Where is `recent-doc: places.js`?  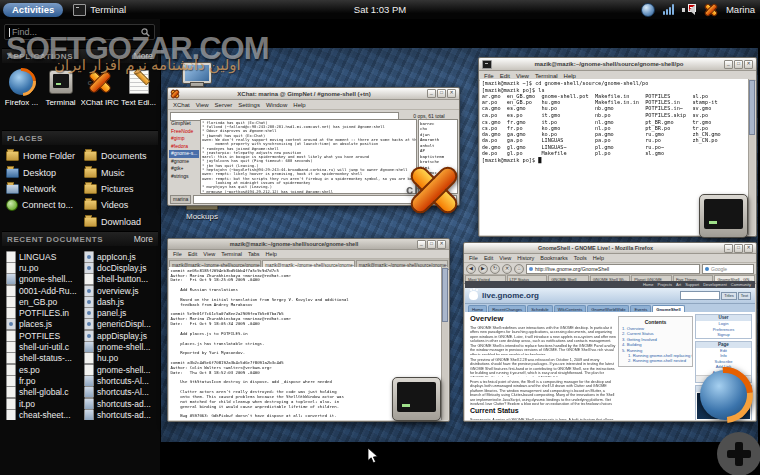
recent-doc: places.js is located at coordinates (44, 324).